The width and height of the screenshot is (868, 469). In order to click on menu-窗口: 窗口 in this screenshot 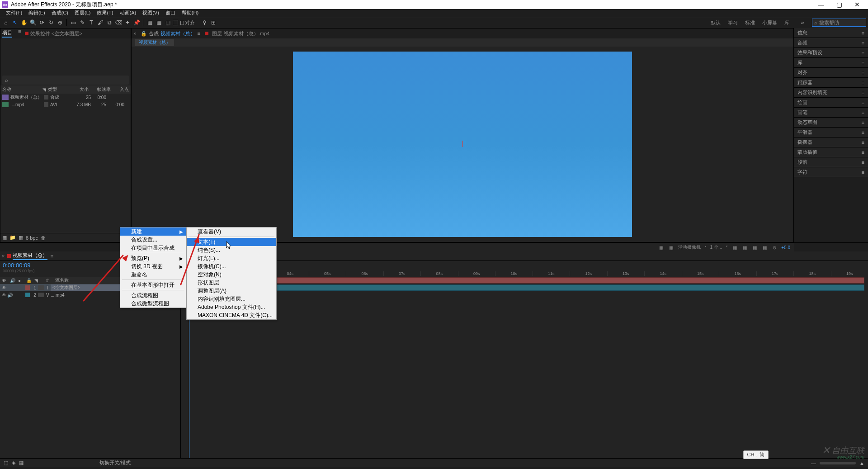, I will do `click(170, 13)`.